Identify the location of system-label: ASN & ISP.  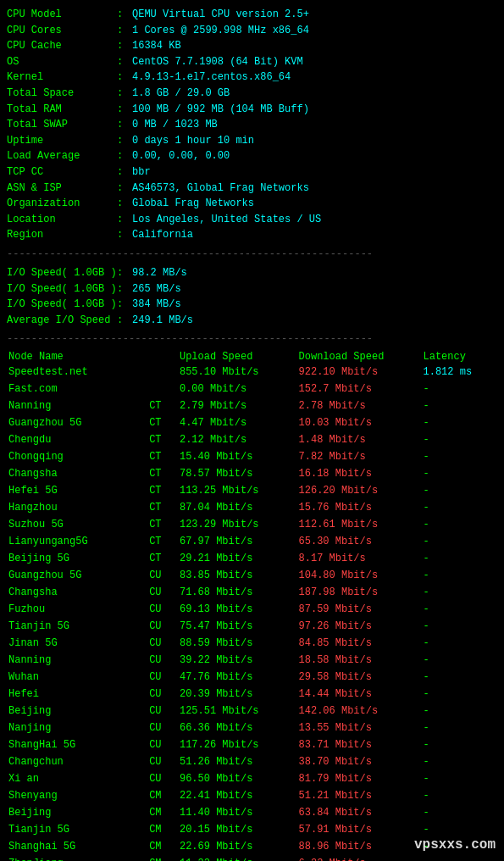
(62, 188).